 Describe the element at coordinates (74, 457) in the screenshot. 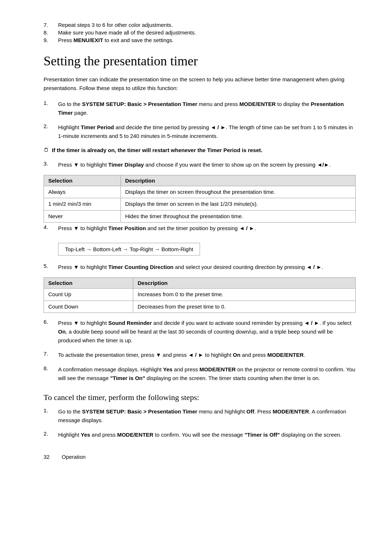

I see `footer-label: Operation` at that location.